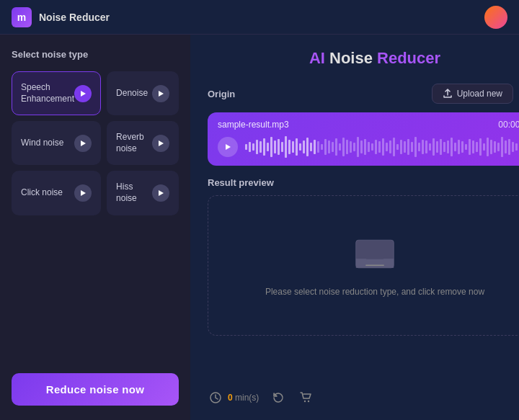  What do you see at coordinates (247, 398) in the screenshot?
I see `timer-unit: min(s)` at bounding box center [247, 398].